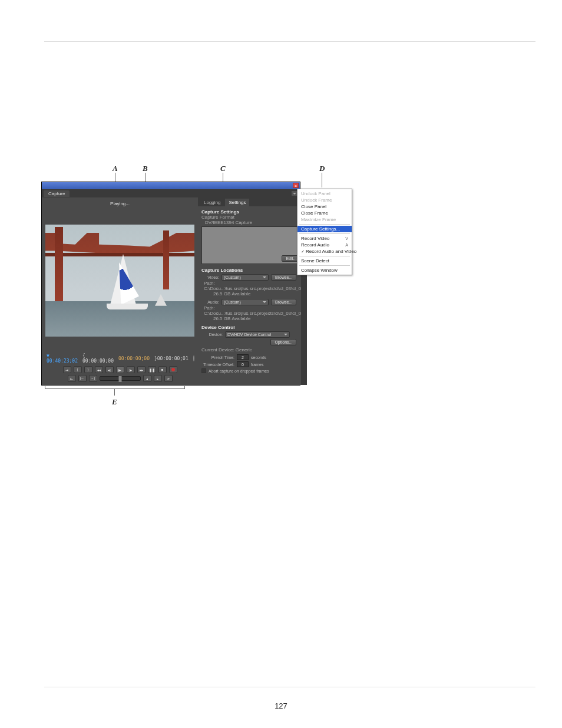 The height and width of the screenshot is (728, 562). I want to click on menu-close-frame: Close Frame, so click(325, 213).